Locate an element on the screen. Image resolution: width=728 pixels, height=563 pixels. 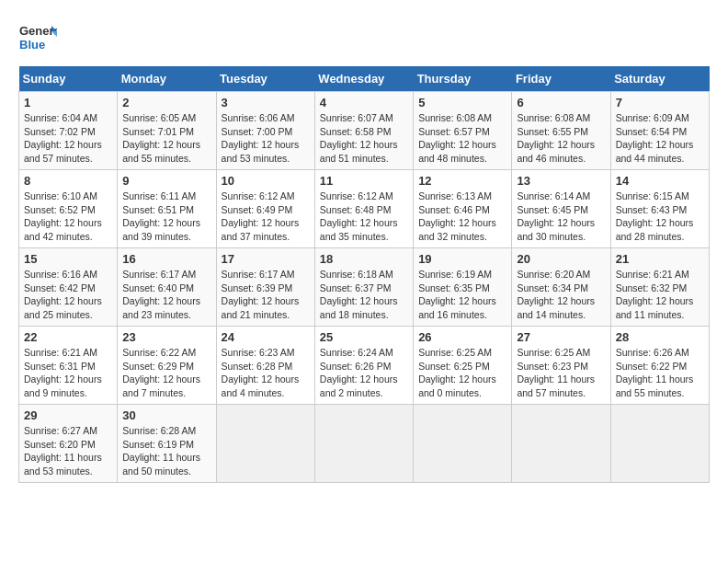
day-info: Sunrise: 6:26 AM Sunset: 6:22 PM Dayligh… is located at coordinates (660, 373).